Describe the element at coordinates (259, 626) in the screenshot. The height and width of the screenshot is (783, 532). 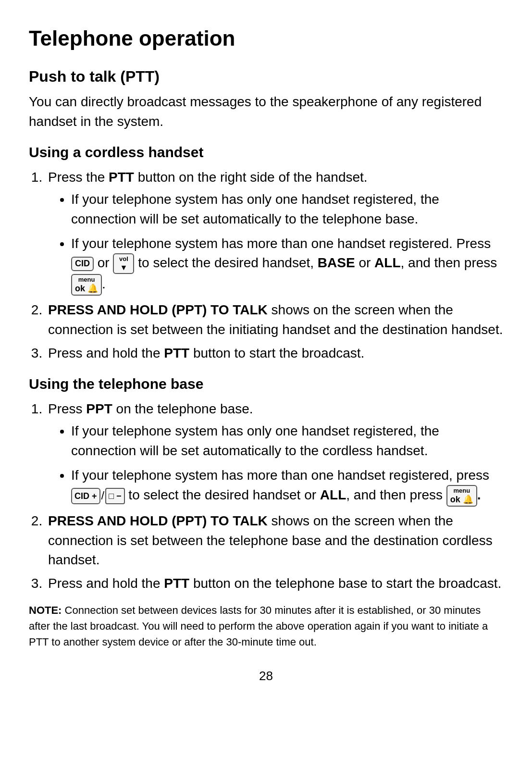
I see `note-body: Connection set between devices lasts for…` at that location.